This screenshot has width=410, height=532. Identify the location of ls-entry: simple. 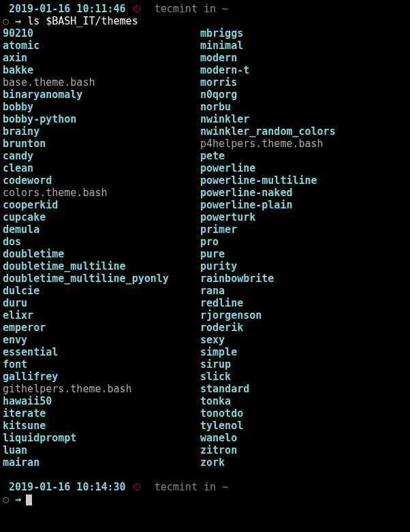
(268, 352).